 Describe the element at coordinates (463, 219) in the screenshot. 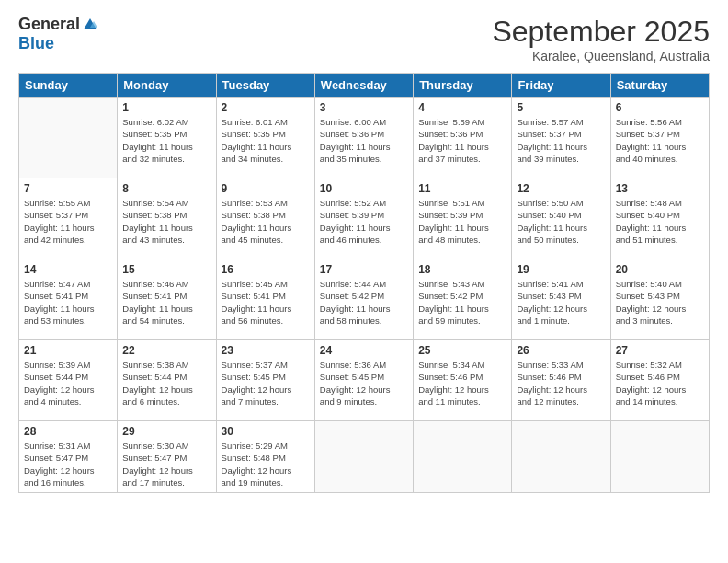

I see `cal-cell: 11Sunrise: 5:51 AM Sunset: 5:39 PM Dayli…` at that location.